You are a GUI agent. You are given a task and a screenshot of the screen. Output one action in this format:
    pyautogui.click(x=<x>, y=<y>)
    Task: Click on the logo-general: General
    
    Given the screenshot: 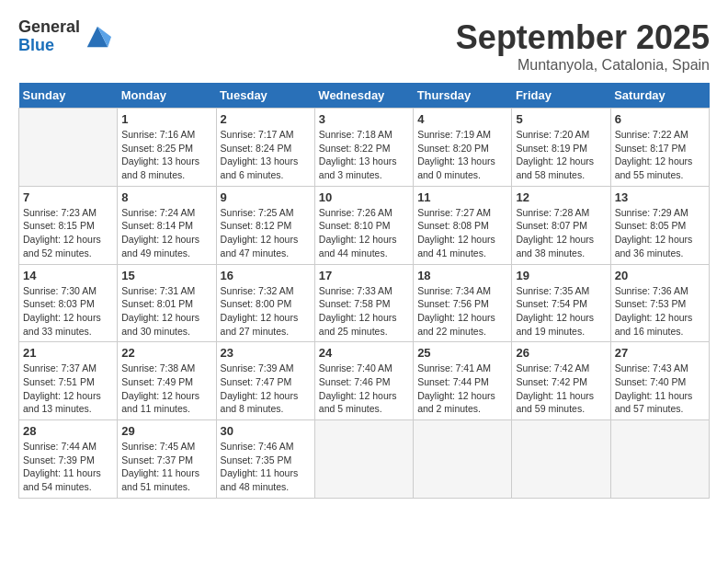 What is the action you would take?
    pyautogui.click(x=50, y=27)
    